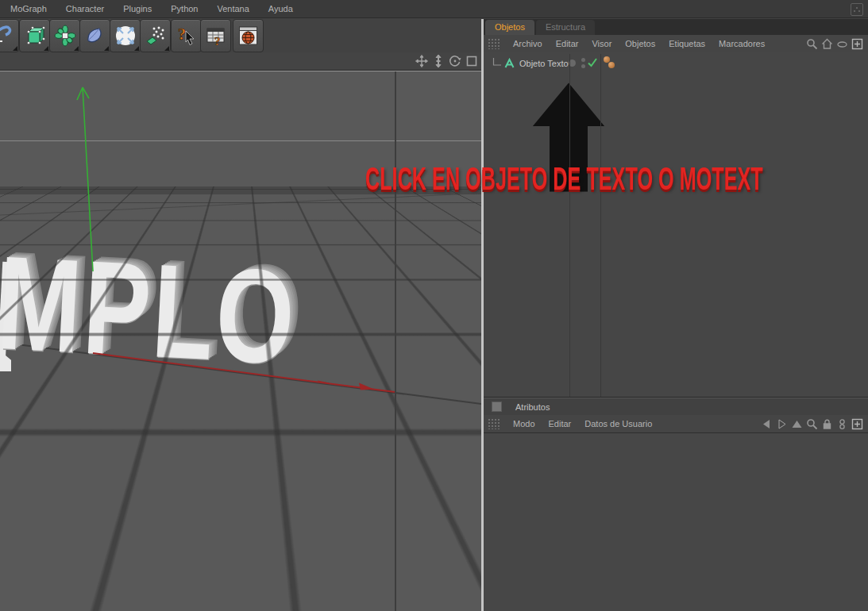  Describe the element at coordinates (544, 63) in the screenshot. I see `object-label: Objeto Texto` at that location.